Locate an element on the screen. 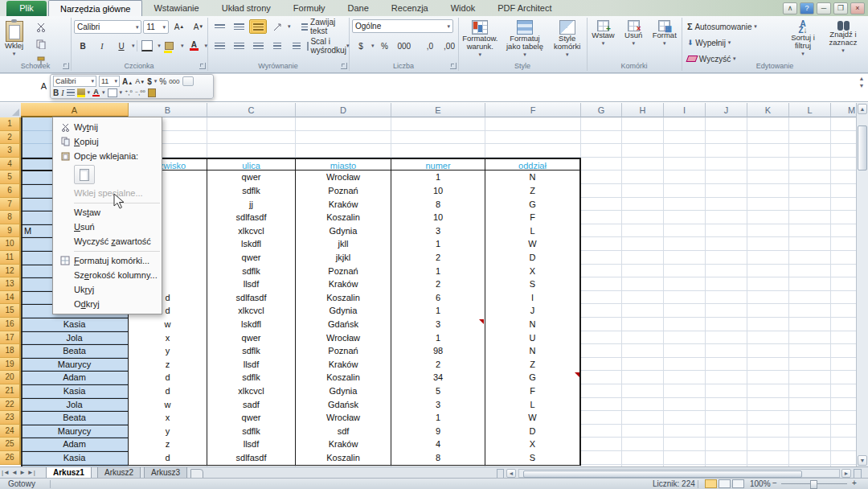  row-header-20: 20 is located at coordinates (10, 378).